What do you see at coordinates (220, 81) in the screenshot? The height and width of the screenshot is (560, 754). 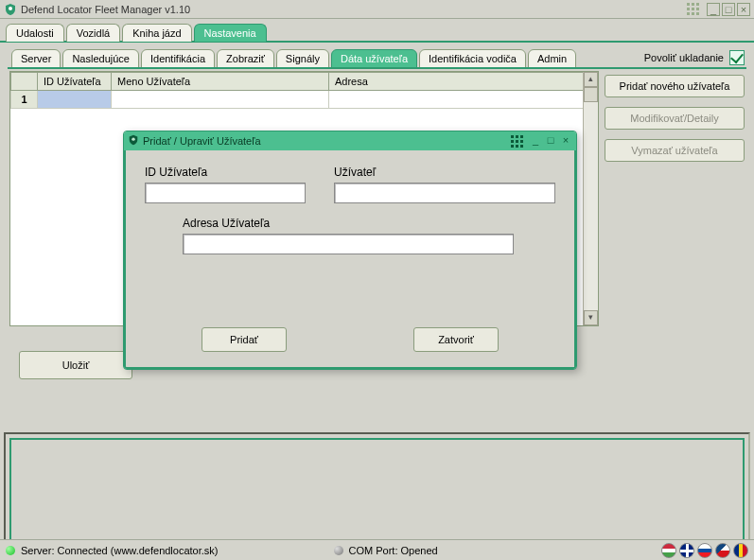 I see `col-name-header: Meno Užívateľa` at bounding box center [220, 81].